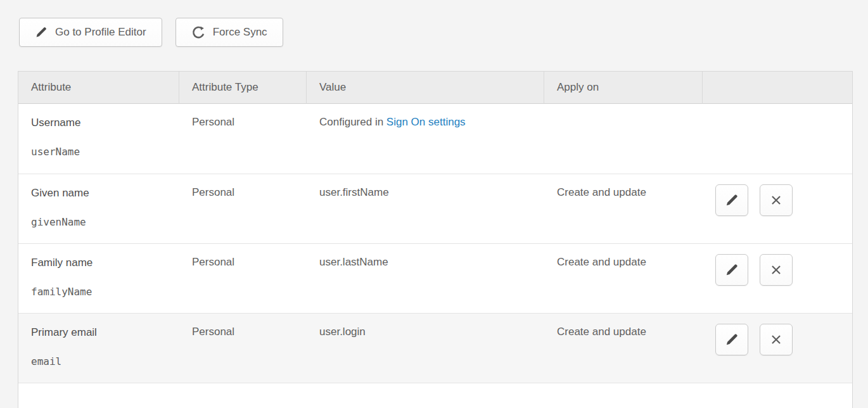  I want to click on value-cell: user.firstName, so click(426, 208).